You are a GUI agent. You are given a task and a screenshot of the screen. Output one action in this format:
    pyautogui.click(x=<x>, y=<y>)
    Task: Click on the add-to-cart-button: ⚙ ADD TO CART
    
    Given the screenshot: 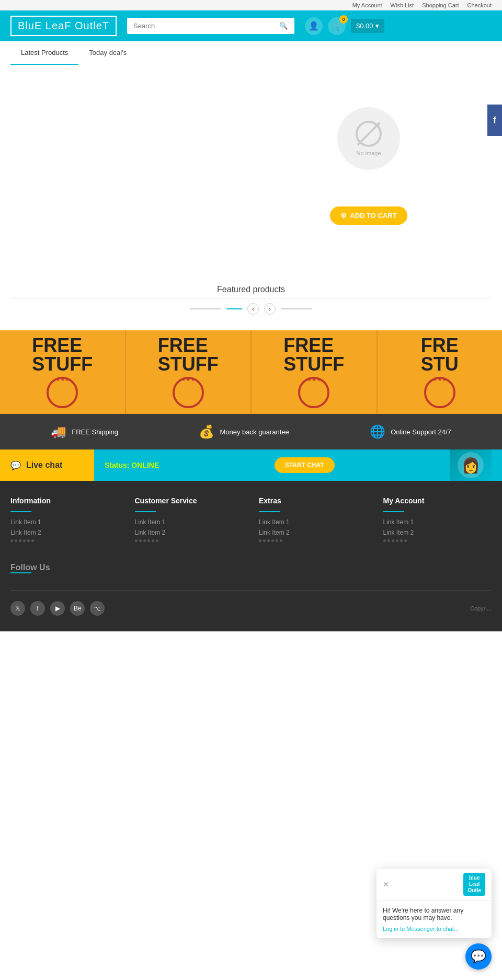 What is the action you would take?
    pyautogui.click(x=368, y=215)
    